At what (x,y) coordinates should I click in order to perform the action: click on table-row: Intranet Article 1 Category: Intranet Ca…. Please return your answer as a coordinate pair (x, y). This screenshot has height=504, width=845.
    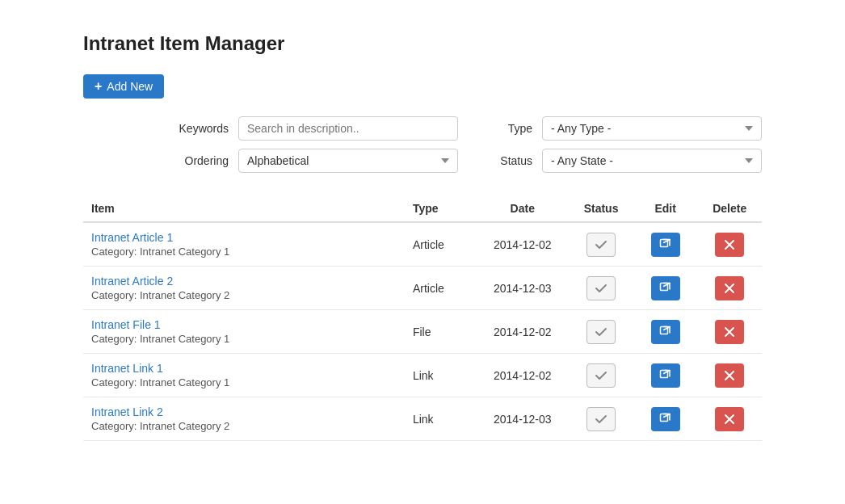
    Looking at the image, I should click on (422, 244).